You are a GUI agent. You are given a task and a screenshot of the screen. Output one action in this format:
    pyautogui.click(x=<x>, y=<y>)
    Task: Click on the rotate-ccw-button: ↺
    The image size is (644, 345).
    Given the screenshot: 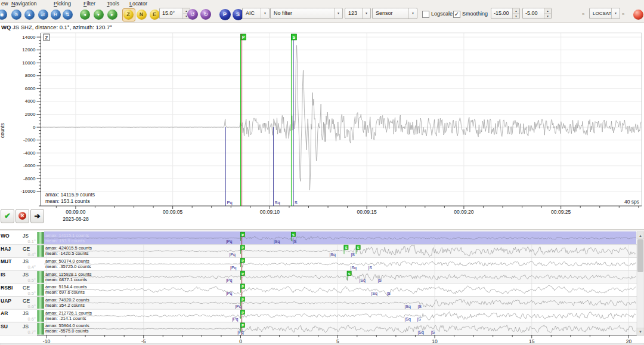 What is the action you would take?
    pyautogui.click(x=193, y=14)
    